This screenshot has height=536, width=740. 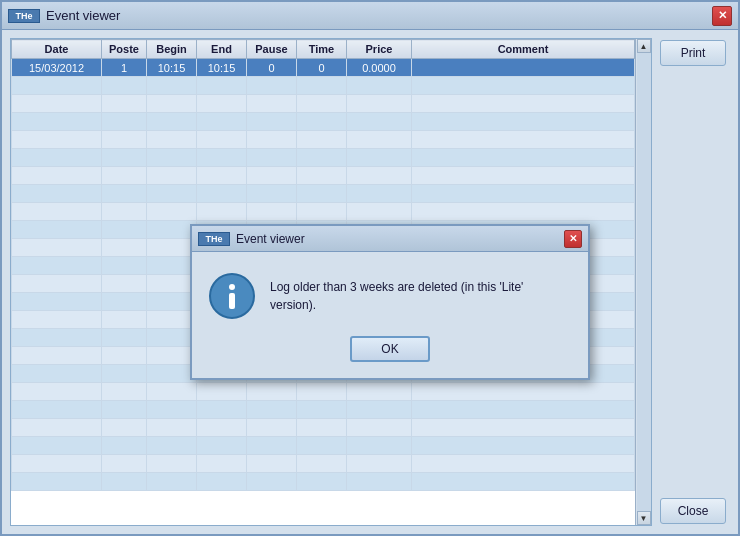 I want to click on scroll-down-arrow: ▼, so click(x=644, y=518).